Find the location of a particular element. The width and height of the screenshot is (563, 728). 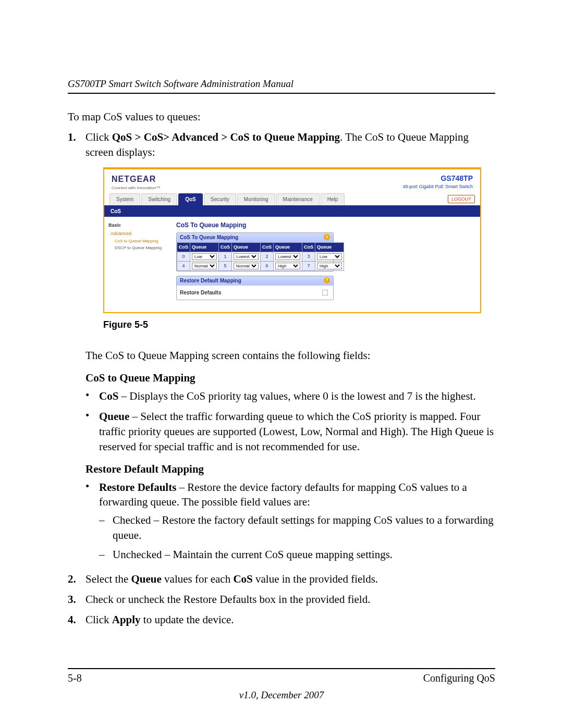

sidebar-dscp-to-queue: DSCP to Queue Mapping is located at coordinates (140, 248).